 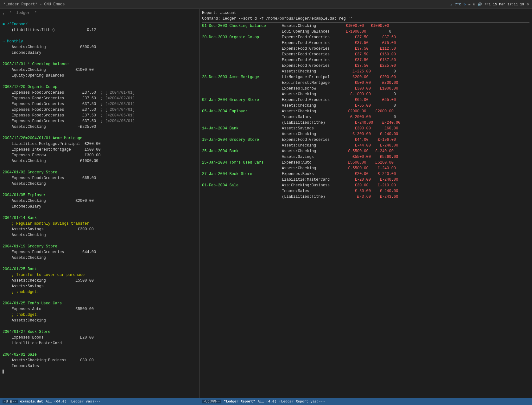 What do you see at coordinates (153, 402) in the screenshot?
I see `left-separator-fill` at bounding box center [153, 402].